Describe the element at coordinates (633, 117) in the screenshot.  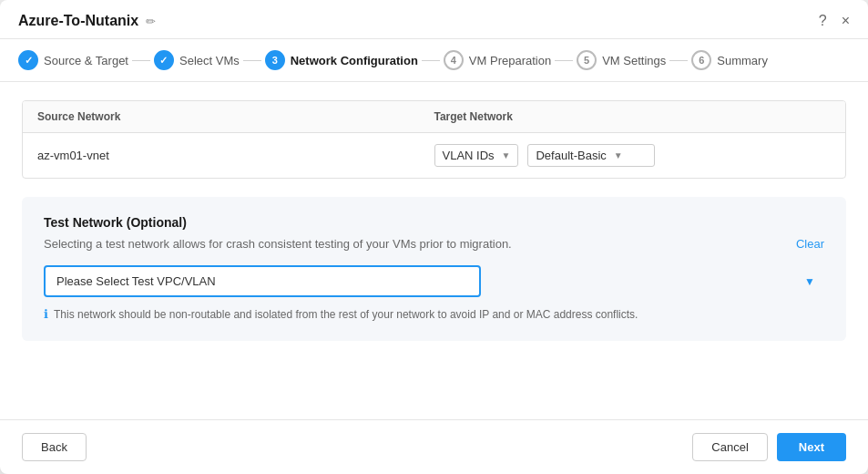
I see `target-network-header: Target Network` at that location.